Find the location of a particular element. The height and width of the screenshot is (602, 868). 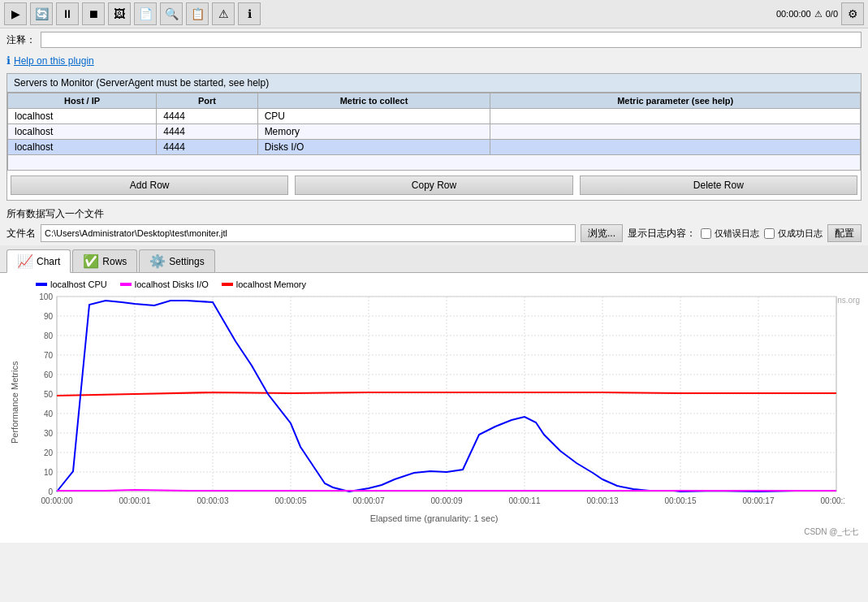

csdn-watermark: CSDN @_七七 is located at coordinates (434, 532).